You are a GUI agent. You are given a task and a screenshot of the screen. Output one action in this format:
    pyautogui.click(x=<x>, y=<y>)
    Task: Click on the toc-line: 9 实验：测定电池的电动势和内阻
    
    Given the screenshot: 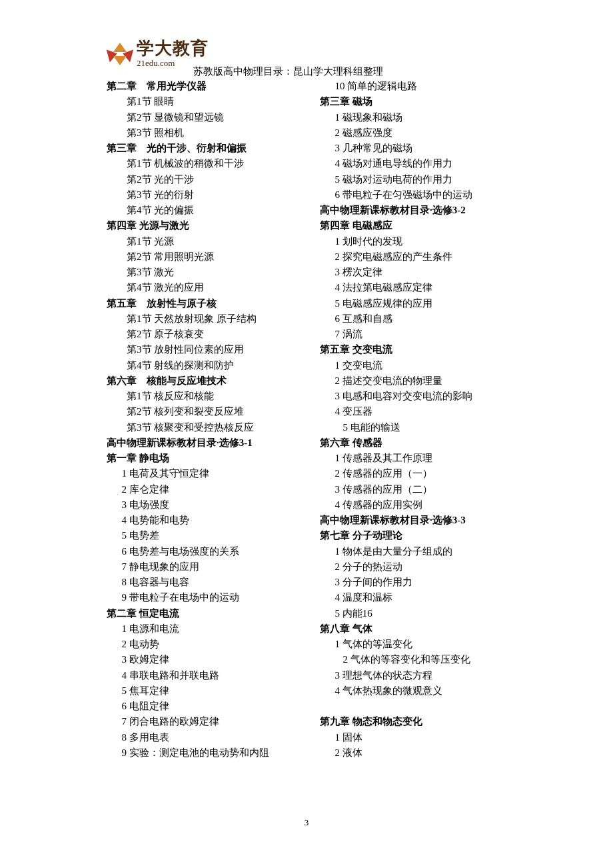 What is the action you would take?
    pyautogui.click(x=207, y=753)
    